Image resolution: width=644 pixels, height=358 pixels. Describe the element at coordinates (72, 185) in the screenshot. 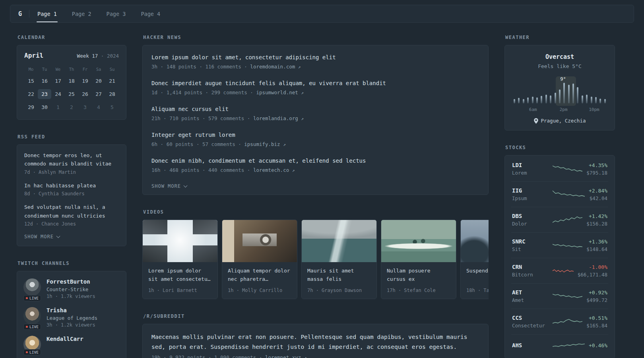

I see `rss-item-title: In hac habitasse platea` at that location.